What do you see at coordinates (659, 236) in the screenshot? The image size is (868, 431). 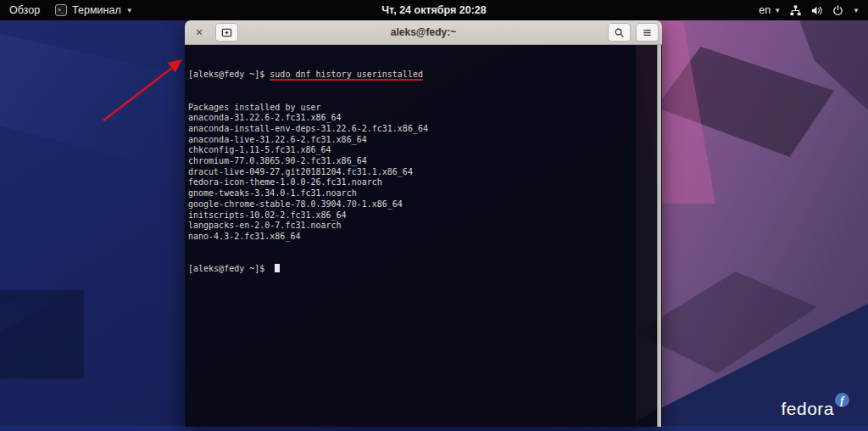 I see `terminal-scrollbar` at bounding box center [659, 236].